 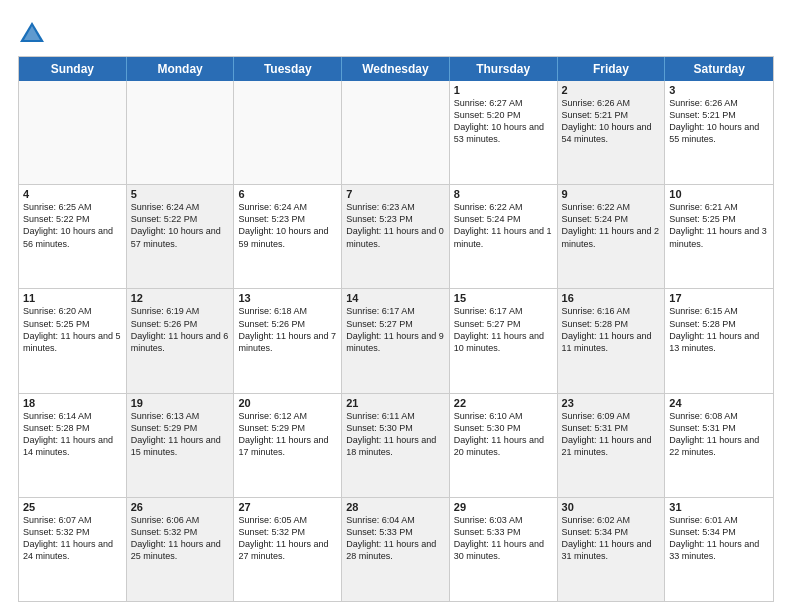 I want to click on calendar-cell: 6Sunrise: 6:24 AM Sunset: 5:23 PM Daylig…, so click(x=288, y=236).